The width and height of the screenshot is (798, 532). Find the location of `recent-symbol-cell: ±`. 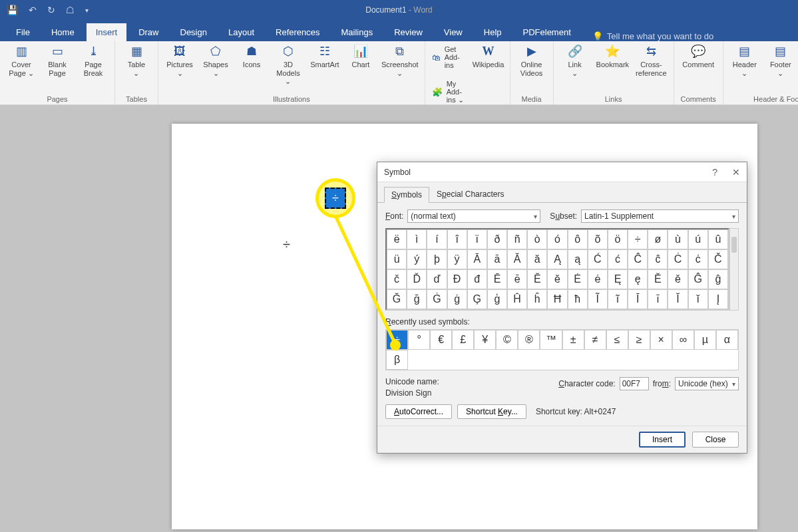

recent-symbol-cell: ± is located at coordinates (574, 340).